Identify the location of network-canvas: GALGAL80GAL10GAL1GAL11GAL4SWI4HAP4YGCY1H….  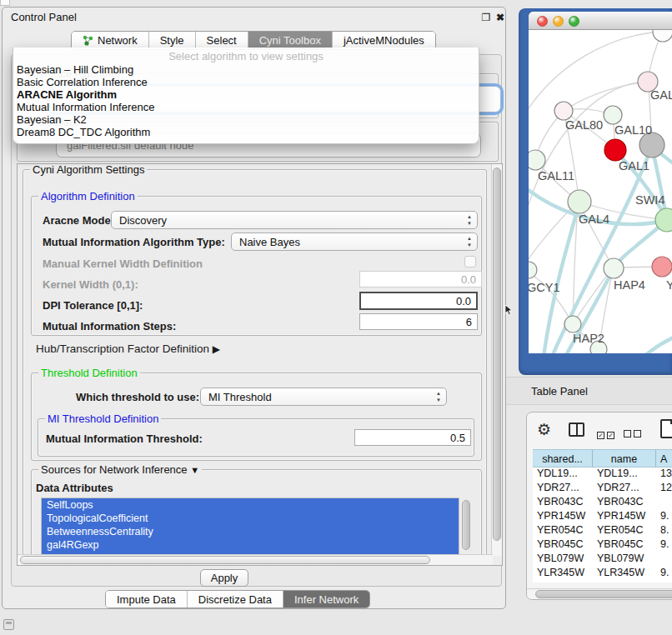
(600, 192).